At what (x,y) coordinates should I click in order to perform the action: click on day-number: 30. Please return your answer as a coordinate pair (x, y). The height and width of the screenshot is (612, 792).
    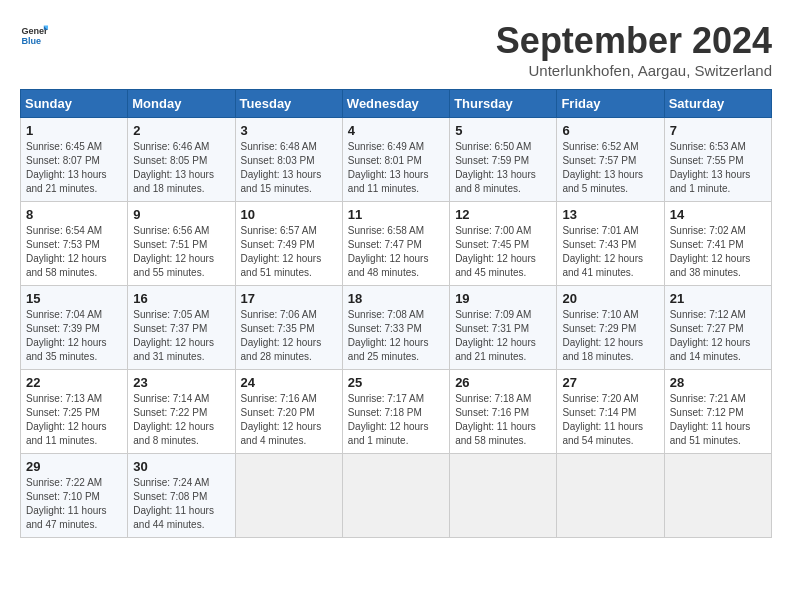
    Looking at the image, I should click on (181, 466).